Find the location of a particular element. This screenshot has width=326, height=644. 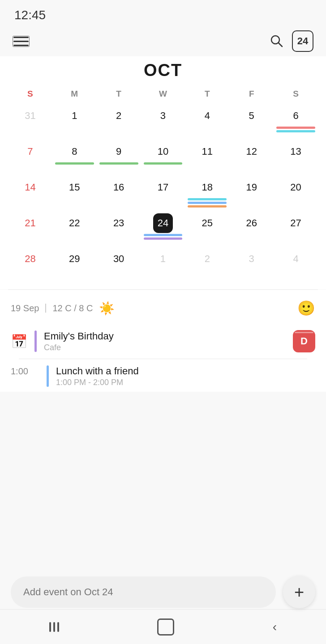

day-number-9: 9 is located at coordinates (119, 152).